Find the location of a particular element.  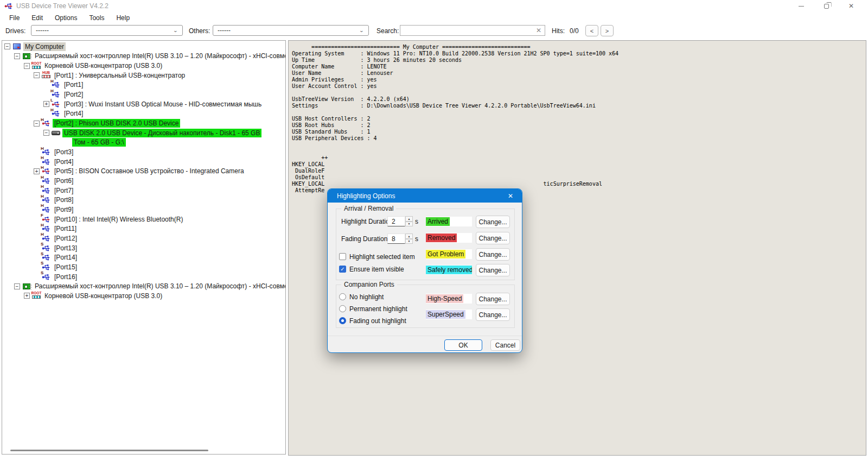

minimize-button is located at coordinates (801, 6).